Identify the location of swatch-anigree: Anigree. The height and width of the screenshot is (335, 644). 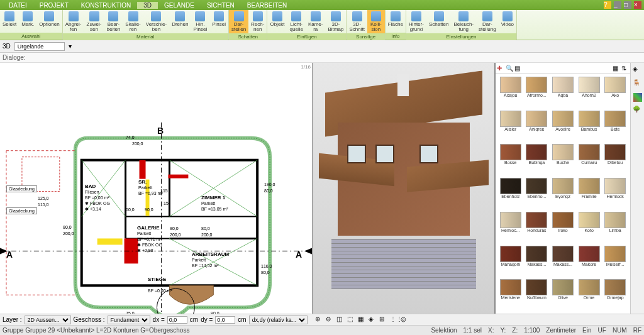
(537, 127).